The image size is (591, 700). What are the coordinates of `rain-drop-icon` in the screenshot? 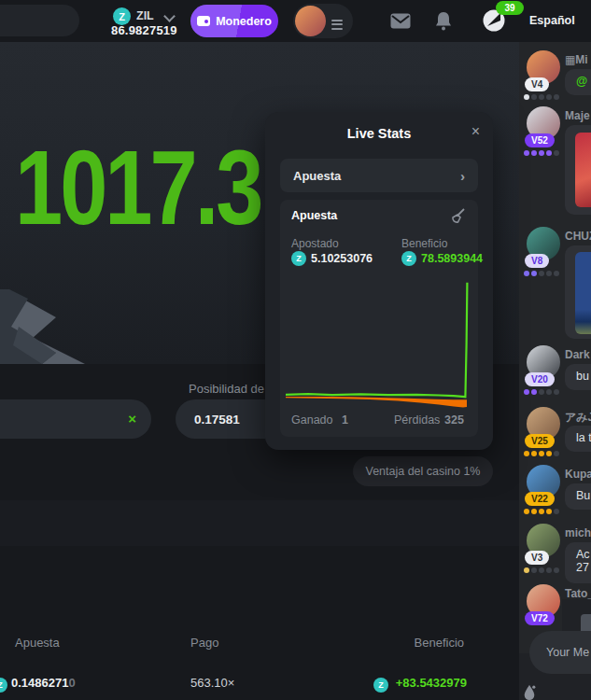 It's located at (529, 693).